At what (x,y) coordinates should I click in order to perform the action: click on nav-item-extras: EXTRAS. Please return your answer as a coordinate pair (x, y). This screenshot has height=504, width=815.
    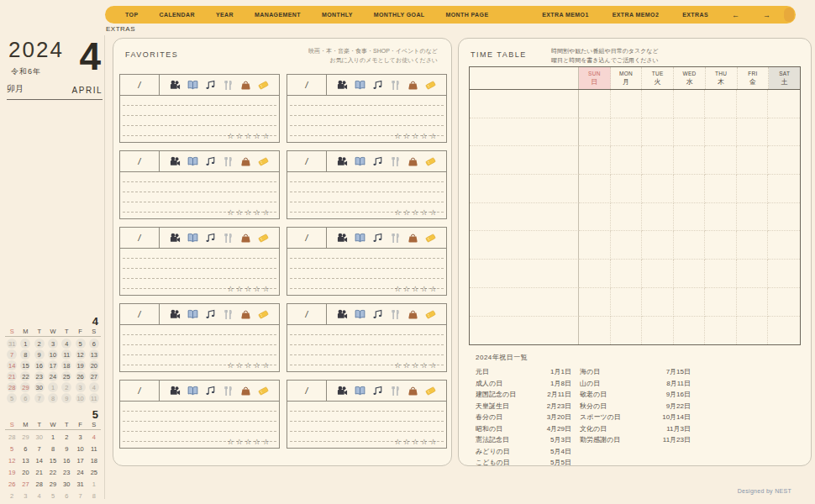
    Looking at the image, I should click on (696, 15).